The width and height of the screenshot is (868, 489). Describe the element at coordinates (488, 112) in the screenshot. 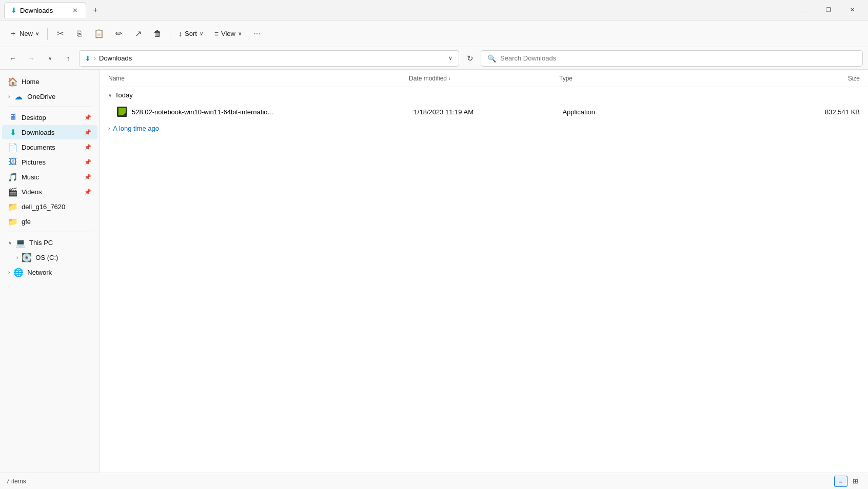

I see `file-date-cell: 1/18/2023 11:19 AM` at that location.